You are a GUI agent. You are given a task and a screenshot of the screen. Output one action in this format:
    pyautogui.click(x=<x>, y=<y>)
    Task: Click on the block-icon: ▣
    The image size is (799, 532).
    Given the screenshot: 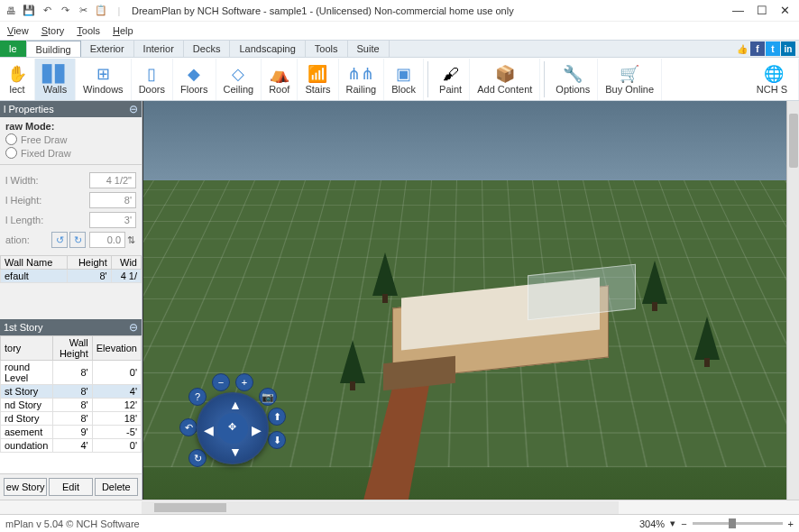 What is the action you would take?
    pyautogui.click(x=404, y=74)
    